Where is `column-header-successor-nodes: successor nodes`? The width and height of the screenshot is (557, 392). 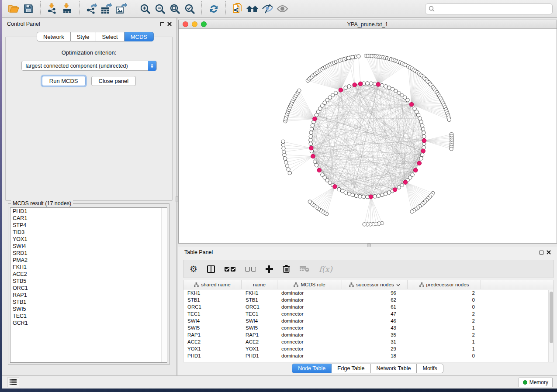 column-header-successor-nodes: successor nodes is located at coordinates (375, 285).